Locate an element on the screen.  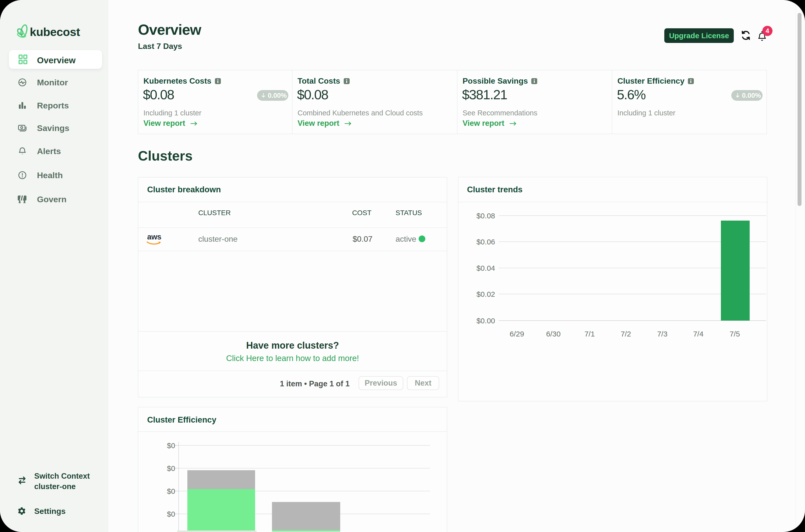
svg-text: 7/3 is located at coordinates (662, 334).